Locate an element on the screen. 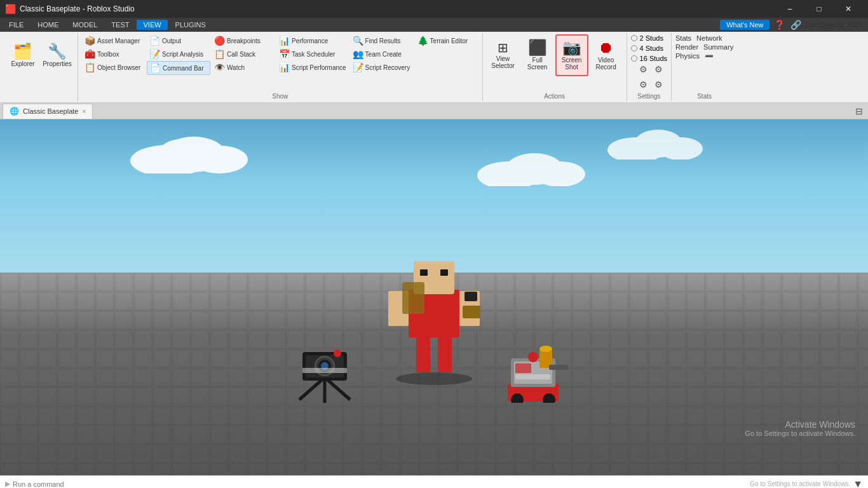 Image resolution: width=868 pixels, height=488 pixels. maximize-button: □ is located at coordinates (819, 9).